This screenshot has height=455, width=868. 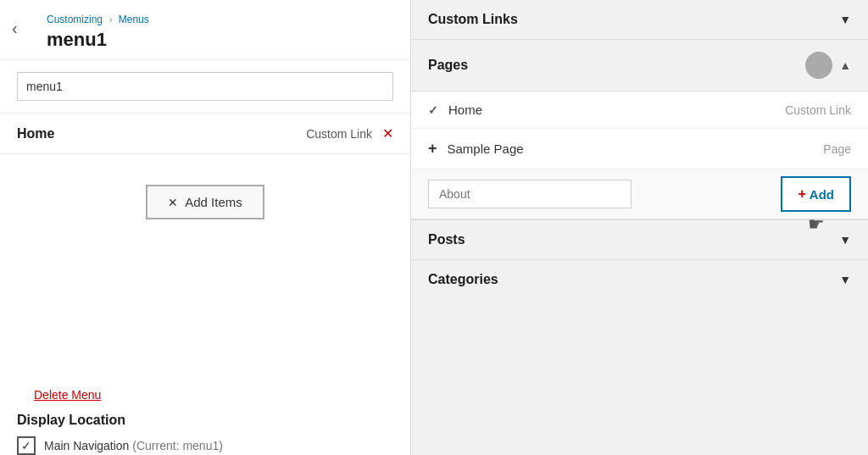 What do you see at coordinates (639, 240) in the screenshot?
I see `posts-section: Posts ▼` at bounding box center [639, 240].